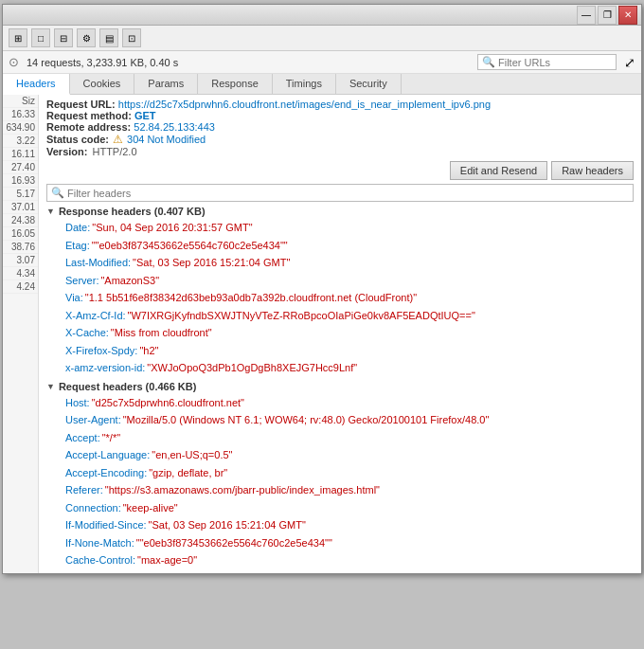  Describe the element at coordinates (100, 561) in the screenshot. I see `header-key: Cache-Control:` at that location.